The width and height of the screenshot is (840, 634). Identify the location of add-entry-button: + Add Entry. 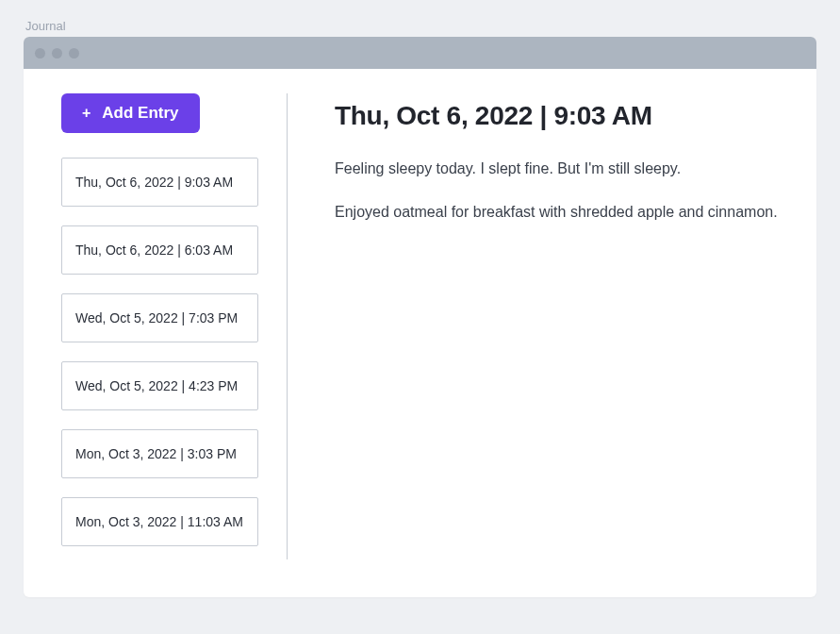
(130, 113).